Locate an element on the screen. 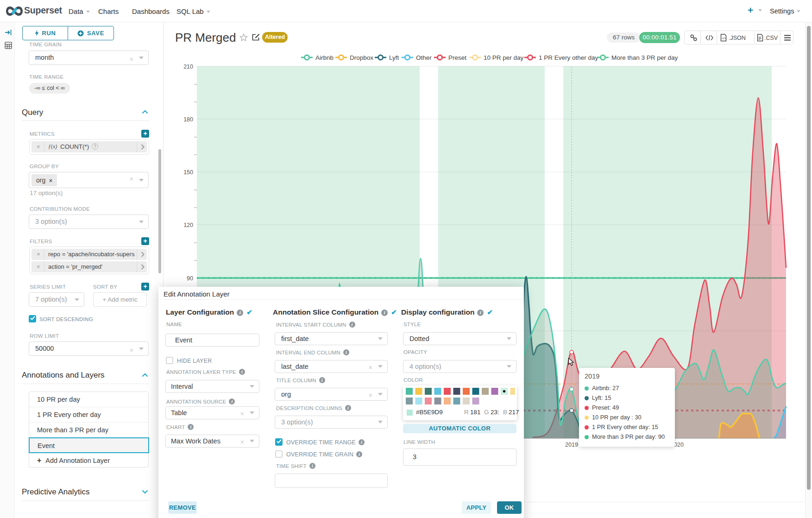  svg-text: 10 PR per day is located at coordinates (504, 57).